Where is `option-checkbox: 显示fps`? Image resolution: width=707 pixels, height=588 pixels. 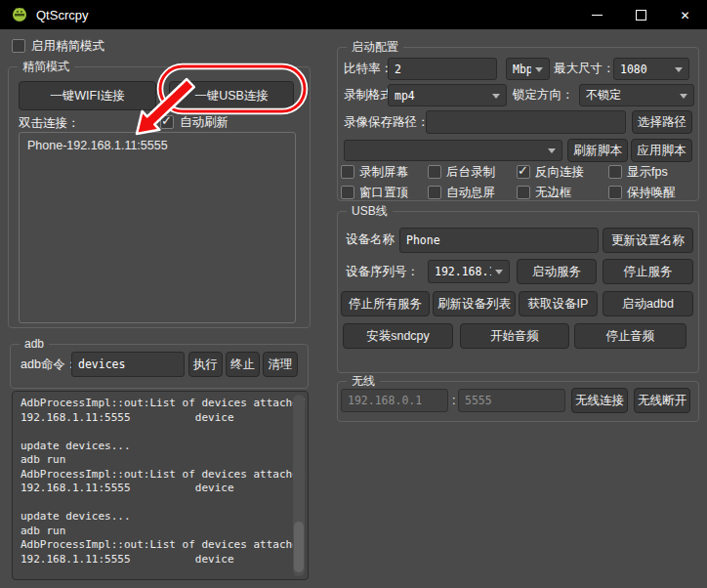 option-checkbox: 显示fps is located at coordinates (650, 172).